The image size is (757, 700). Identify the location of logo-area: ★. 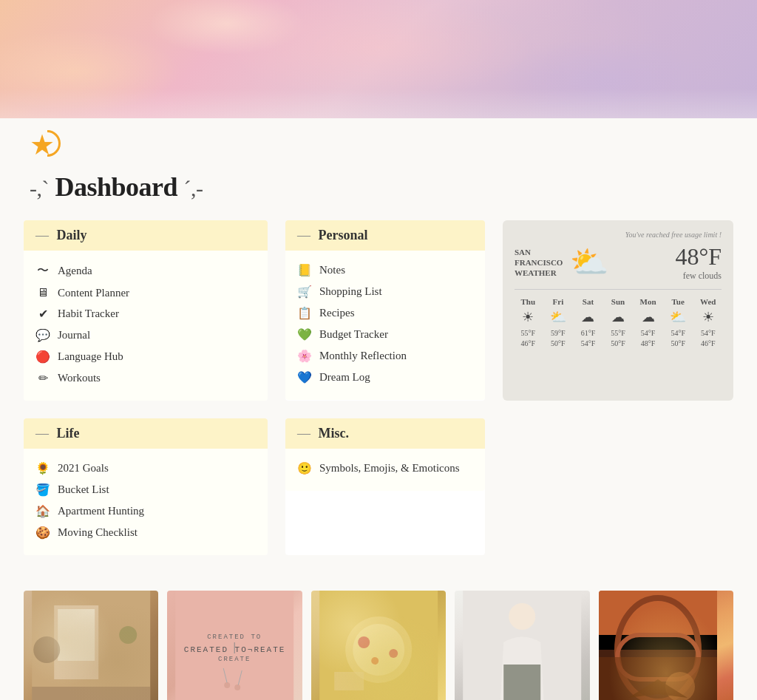
(378, 142).